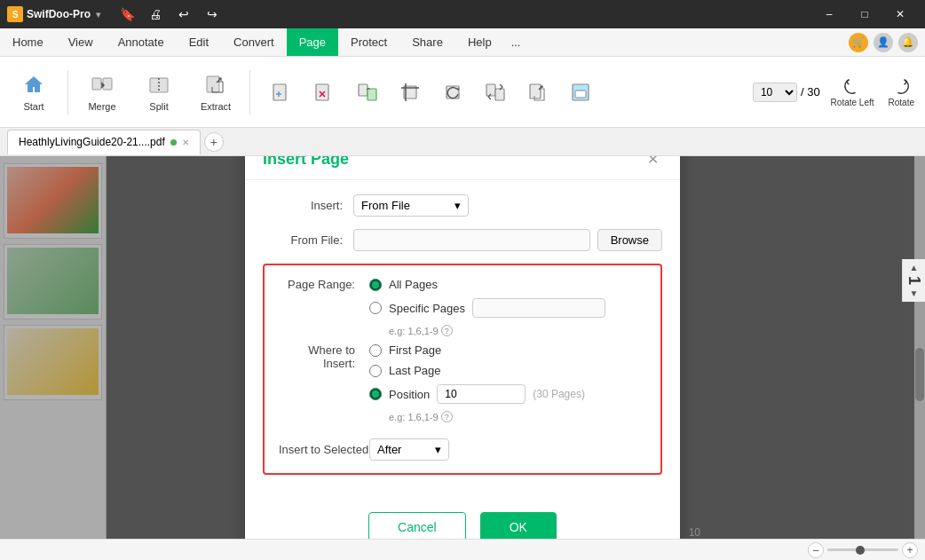 The image size is (925, 560). What do you see at coordinates (914, 266) in the screenshot?
I see `scroll-up-button: ▲` at bounding box center [914, 266].